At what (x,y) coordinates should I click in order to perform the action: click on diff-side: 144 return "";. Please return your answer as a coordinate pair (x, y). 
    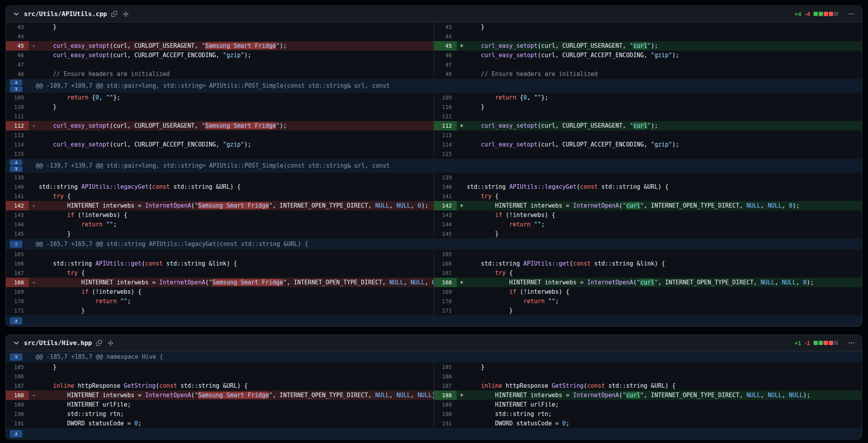
    Looking at the image, I should click on (220, 224).